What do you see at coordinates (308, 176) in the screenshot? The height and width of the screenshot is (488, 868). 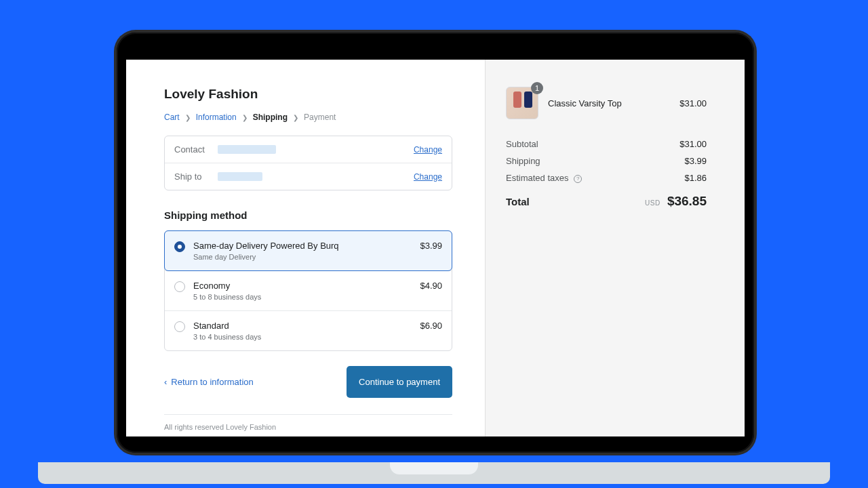 I see `review-shipto-row: Ship to Change` at bounding box center [308, 176].